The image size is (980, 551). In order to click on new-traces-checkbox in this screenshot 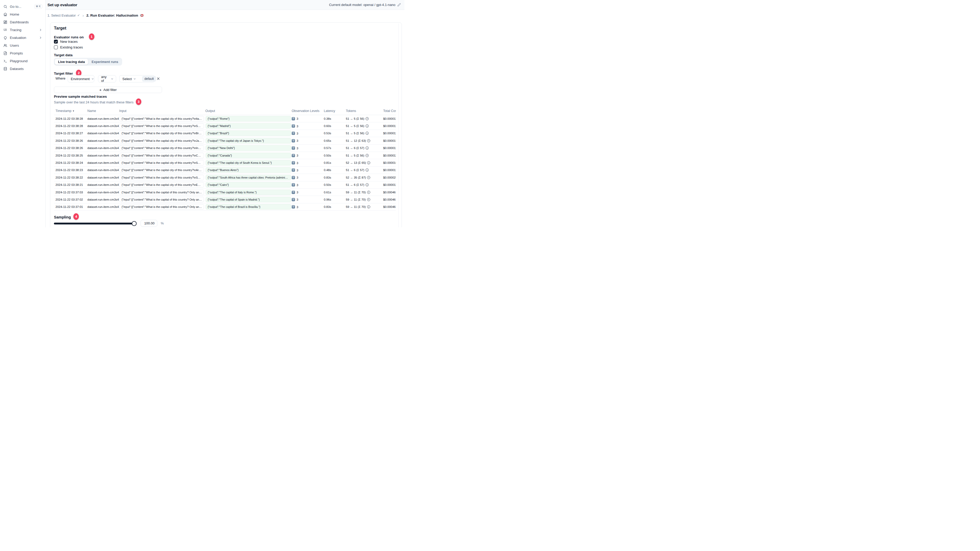, I will do `click(56, 42)`.